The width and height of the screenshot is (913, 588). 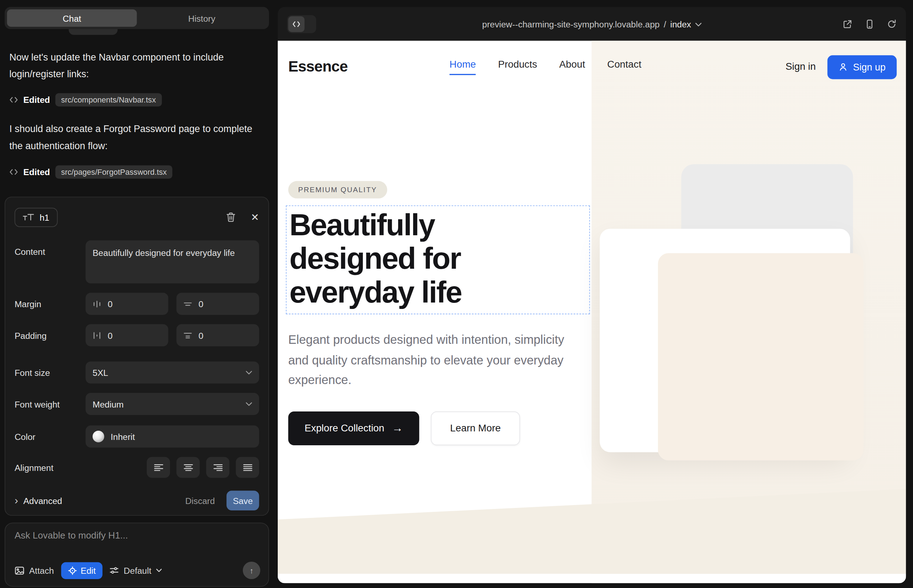 What do you see at coordinates (869, 67) in the screenshot?
I see `sign-up-label: Sign up` at bounding box center [869, 67].